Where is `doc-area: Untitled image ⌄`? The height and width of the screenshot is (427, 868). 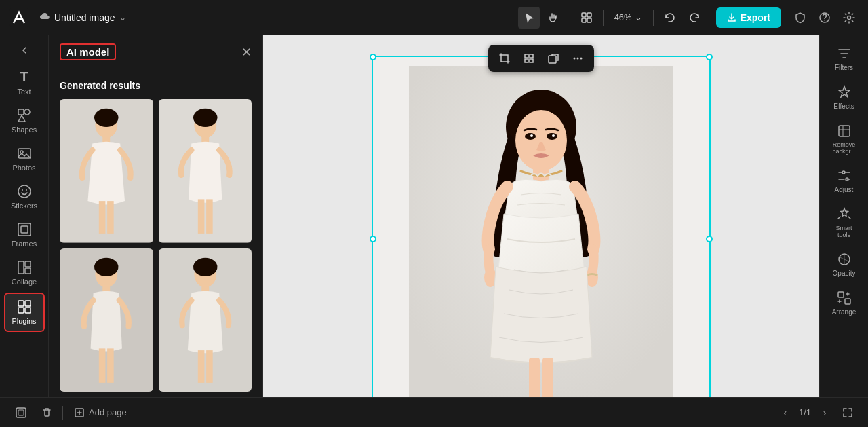 doc-area: Untitled image ⌄ is located at coordinates (275, 18).